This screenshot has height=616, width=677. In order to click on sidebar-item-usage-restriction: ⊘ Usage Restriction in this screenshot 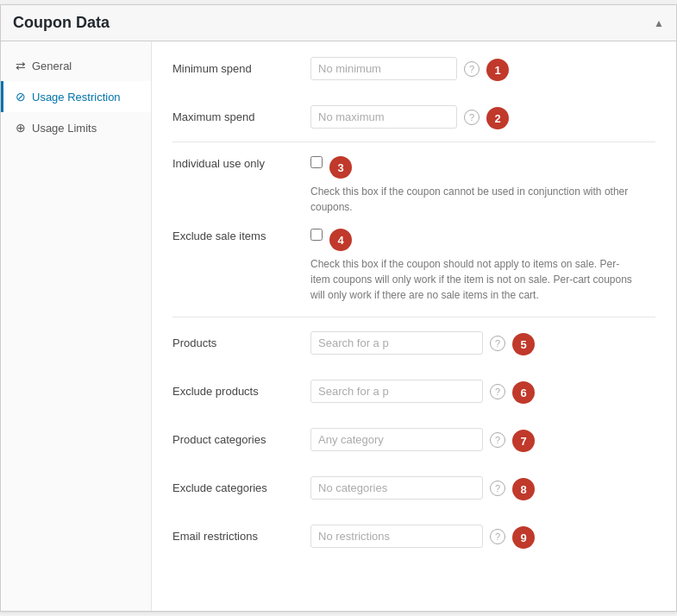, I will do `click(76, 97)`.